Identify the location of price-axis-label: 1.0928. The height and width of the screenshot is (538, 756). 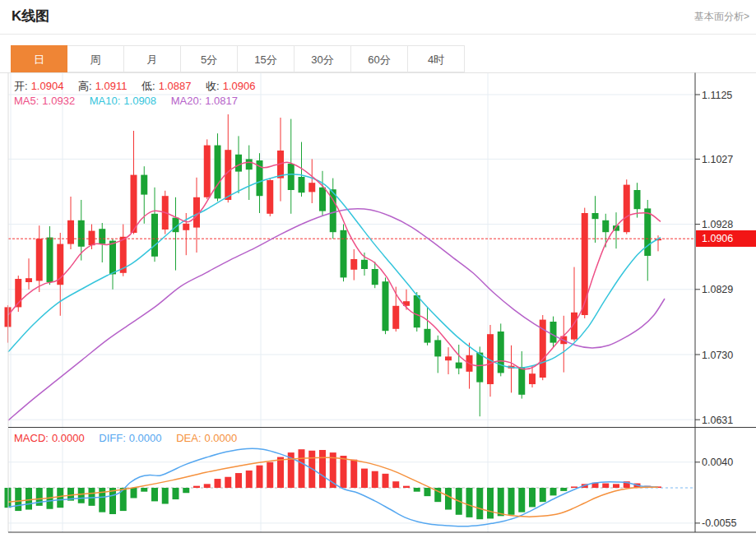
(717, 225).